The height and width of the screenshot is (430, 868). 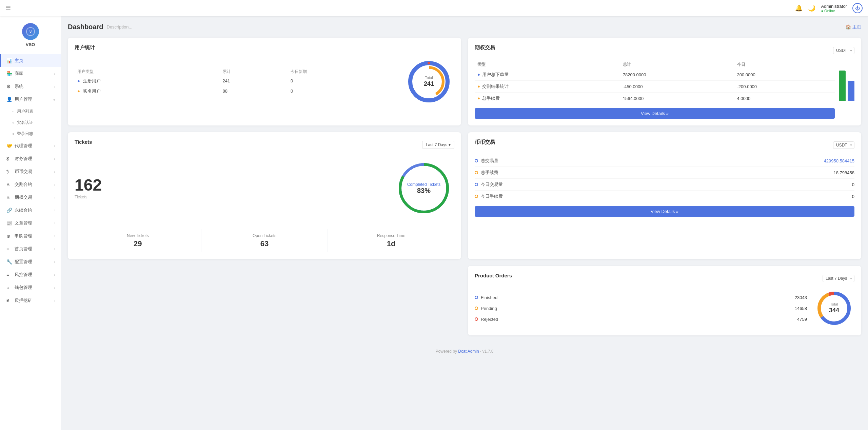 What do you see at coordinates (391, 244) in the screenshot?
I see `response-time-value: 1d` at bounding box center [391, 244].